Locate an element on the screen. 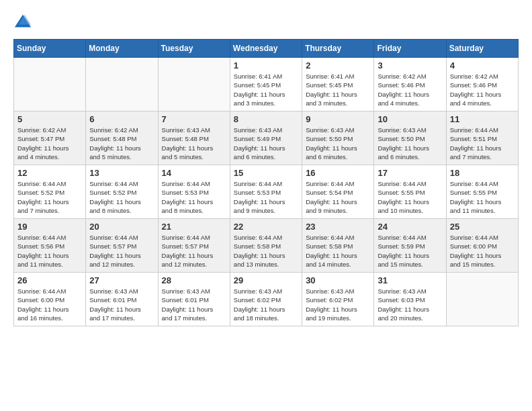 The width and height of the screenshot is (532, 411). day-info: Sunrise: 6:44 AMSunset: 5:58 PMDaylight:… is located at coordinates (266, 251).